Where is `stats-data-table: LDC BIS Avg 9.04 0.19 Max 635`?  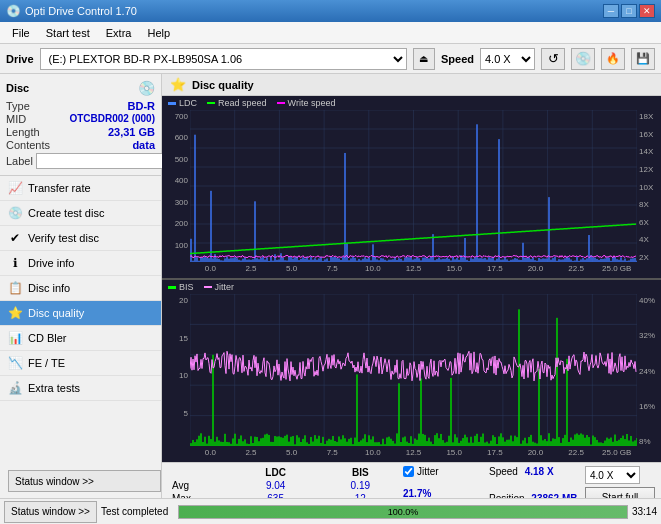 stats-data-table: LDC BIS Avg 9.04 0.19 Max 635 is located at coordinates (282, 482).